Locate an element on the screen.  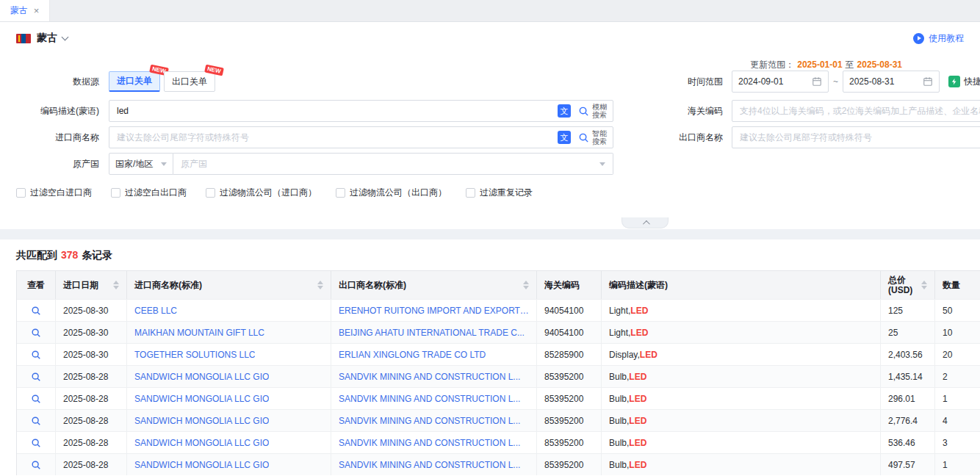
code-desc-input is located at coordinates (331, 111).